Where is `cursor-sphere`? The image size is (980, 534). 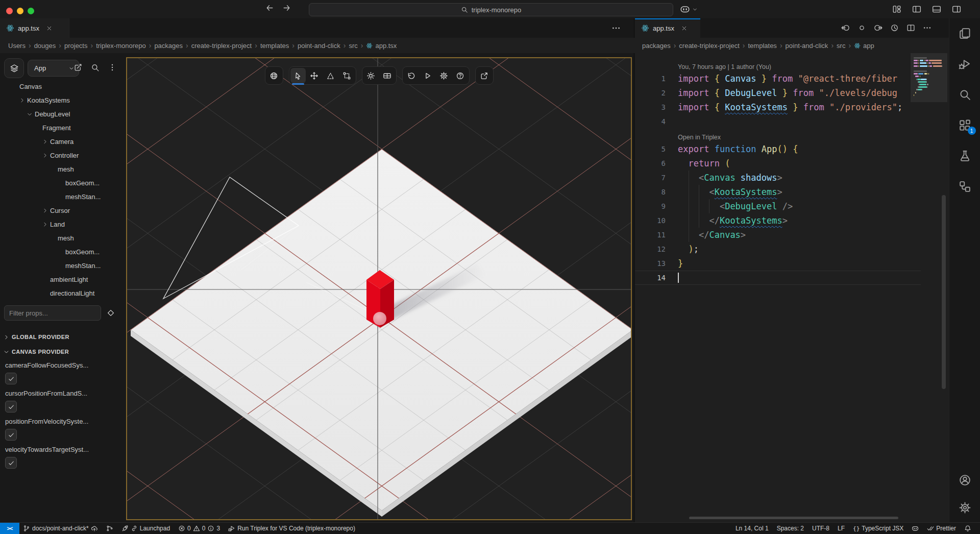 cursor-sphere is located at coordinates (380, 319).